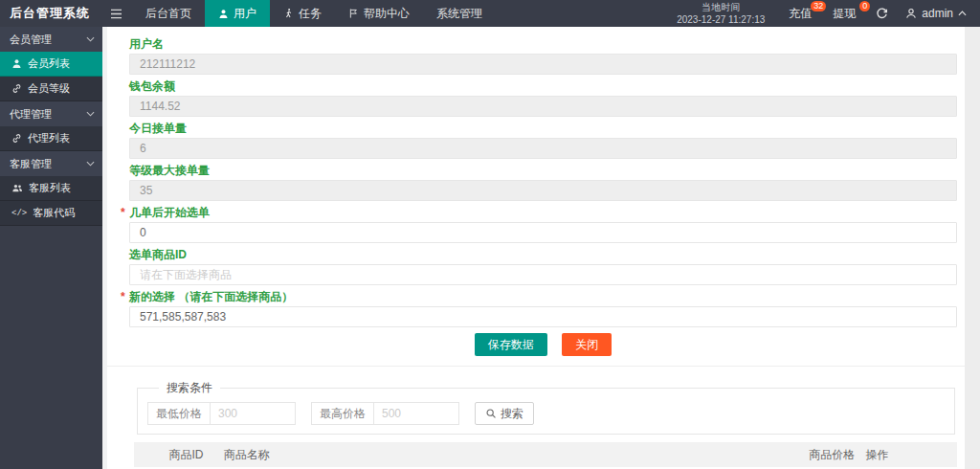 The image size is (980, 469). What do you see at coordinates (544, 44) in the screenshot?
I see `field-label: 用户名` at bounding box center [544, 44].